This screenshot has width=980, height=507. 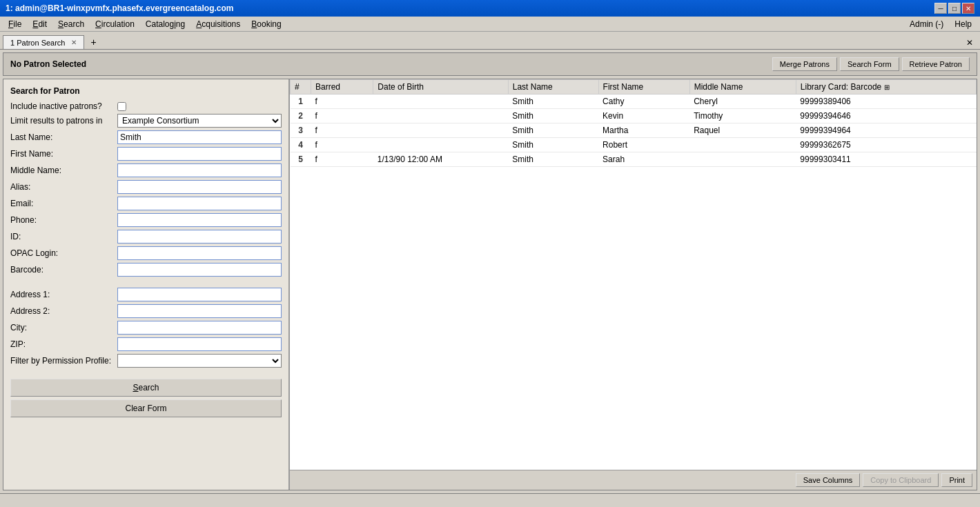 I want to click on cell-first-name: Kevin, so click(x=644, y=116).